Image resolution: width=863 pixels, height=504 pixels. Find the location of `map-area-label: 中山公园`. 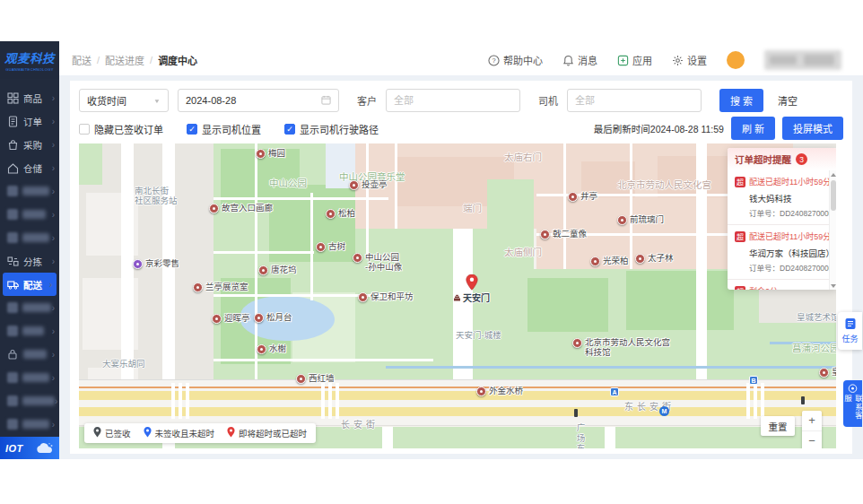

map-area-label: 中山公园 is located at coordinates (288, 183).